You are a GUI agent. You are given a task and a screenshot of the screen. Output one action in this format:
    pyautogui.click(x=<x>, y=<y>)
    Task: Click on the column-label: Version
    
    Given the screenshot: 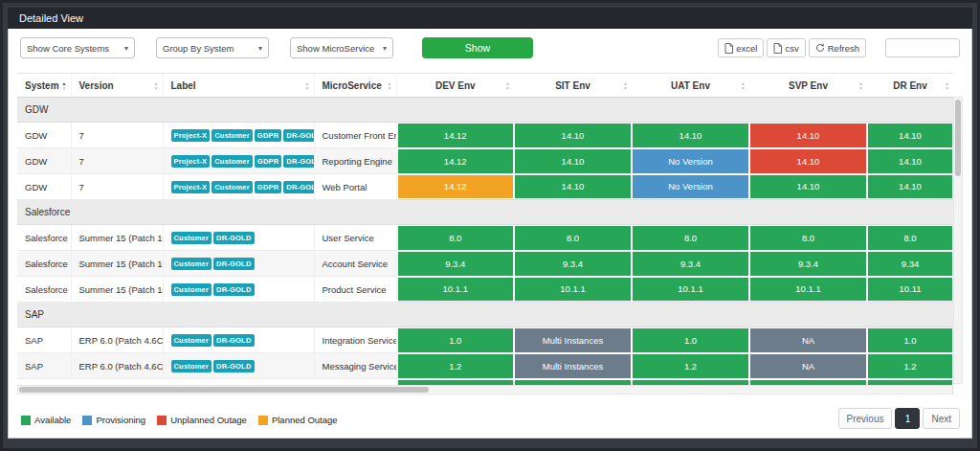 What is the action you would take?
    pyautogui.click(x=97, y=86)
    